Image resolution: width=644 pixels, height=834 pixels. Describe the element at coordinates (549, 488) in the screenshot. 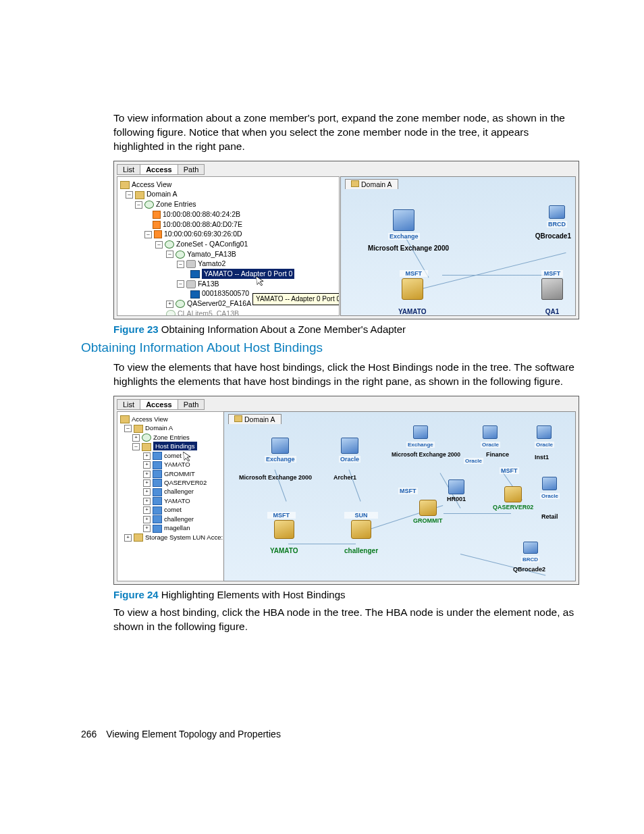

I see `topo-node-oracle-retail: Oracle` at that location.